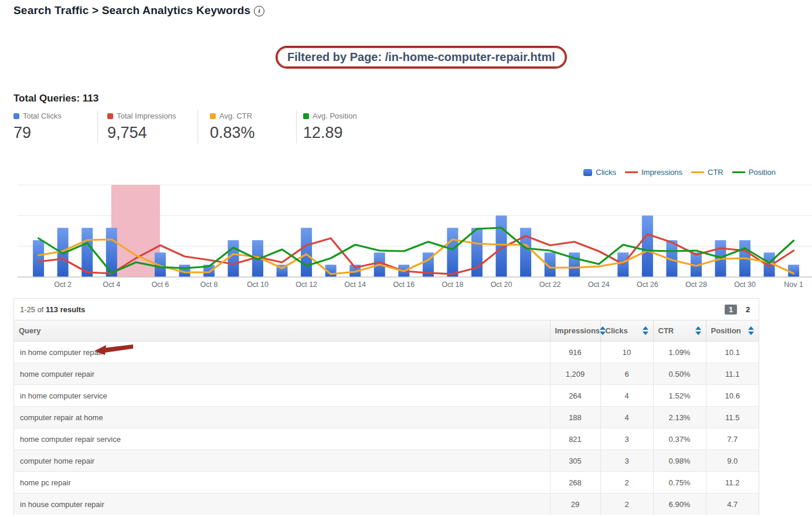 The image size is (812, 517). Describe the element at coordinates (575, 331) in the screenshot. I see `col-header-impressions: Impressions` at that location.